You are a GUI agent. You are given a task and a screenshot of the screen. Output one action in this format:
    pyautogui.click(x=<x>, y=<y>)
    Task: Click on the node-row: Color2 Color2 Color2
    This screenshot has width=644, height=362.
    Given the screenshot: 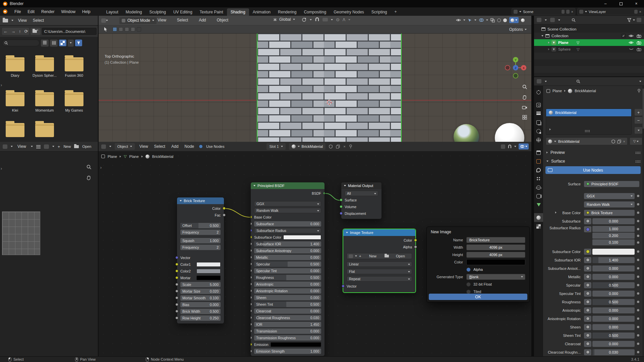 What is the action you would take?
    pyautogui.click(x=200, y=271)
    